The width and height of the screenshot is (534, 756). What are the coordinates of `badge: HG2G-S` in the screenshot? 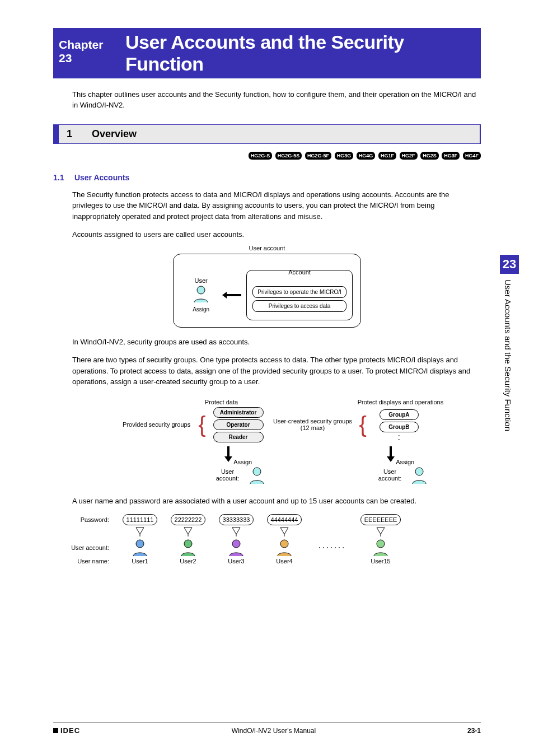 It's located at (261, 156).